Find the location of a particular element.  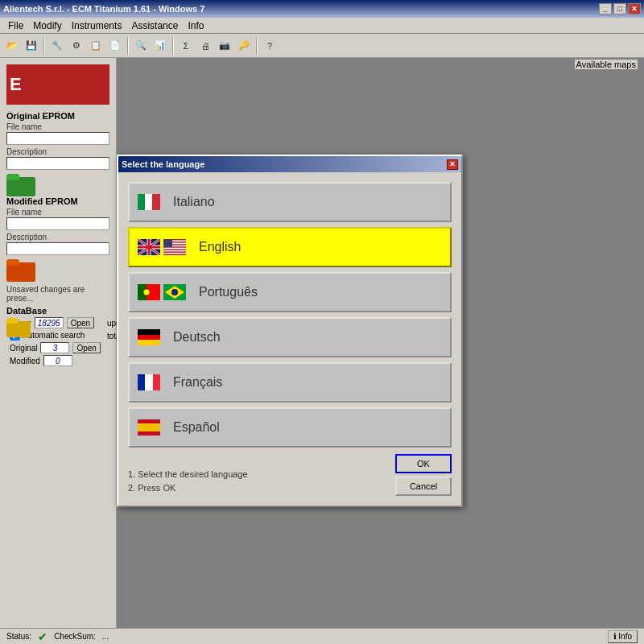

db-modified-value: 0 is located at coordinates (58, 361).